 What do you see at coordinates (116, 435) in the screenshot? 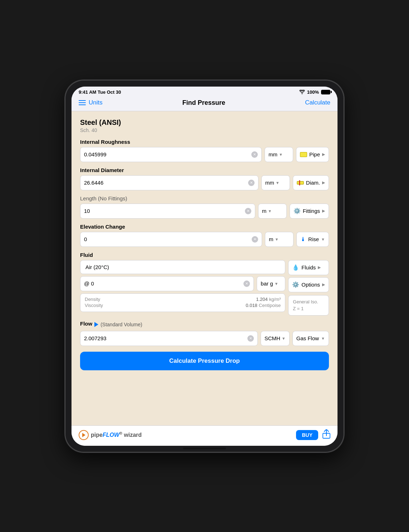
I see `logo-text: pipeFLOW® wizard` at bounding box center [116, 435].